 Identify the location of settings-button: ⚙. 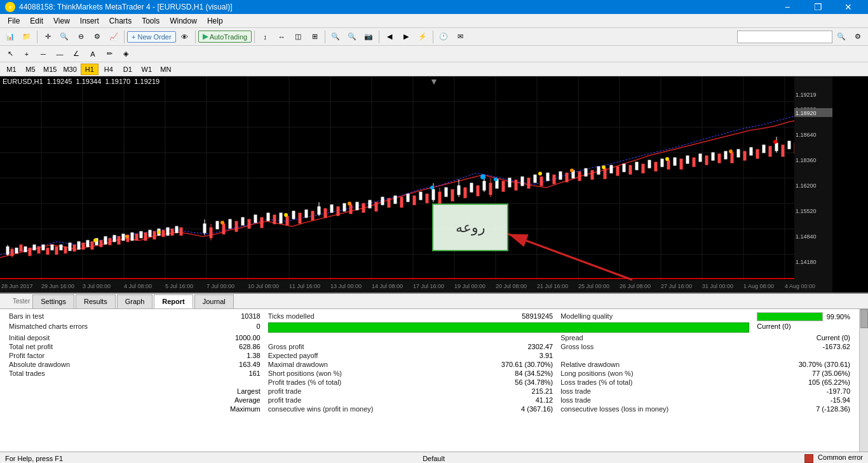
(858, 37).